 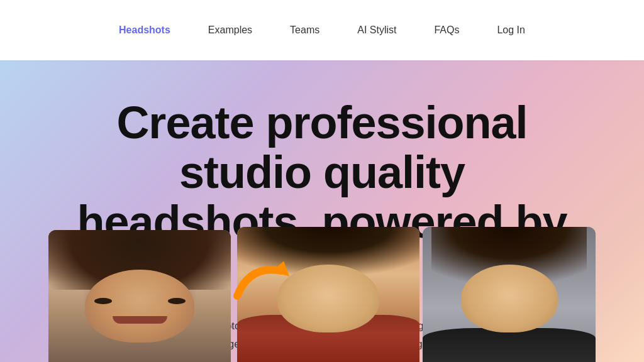 What do you see at coordinates (511, 30) in the screenshot?
I see `nav-login: Log In` at bounding box center [511, 30].